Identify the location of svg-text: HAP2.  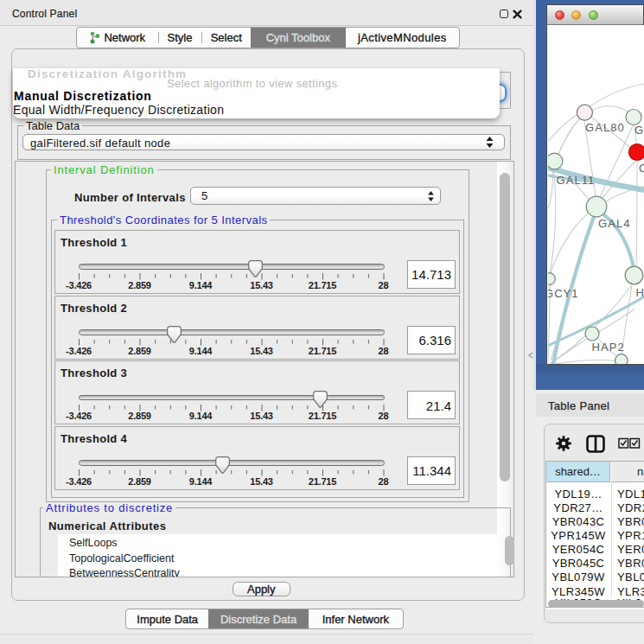
(609, 346).